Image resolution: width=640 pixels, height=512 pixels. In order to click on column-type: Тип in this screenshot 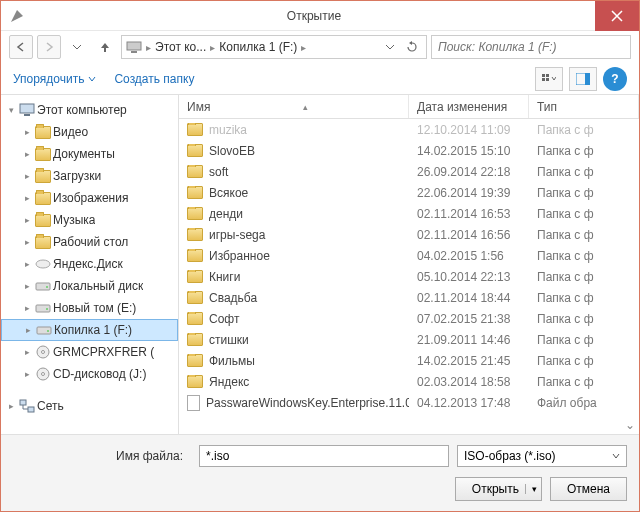, I will do `click(584, 106)`.